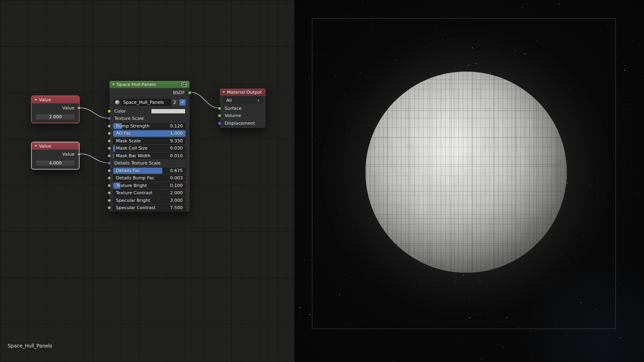 Image resolution: width=644 pixels, height=362 pixels. I want to click on value-node-2-header: Value, so click(56, 146).